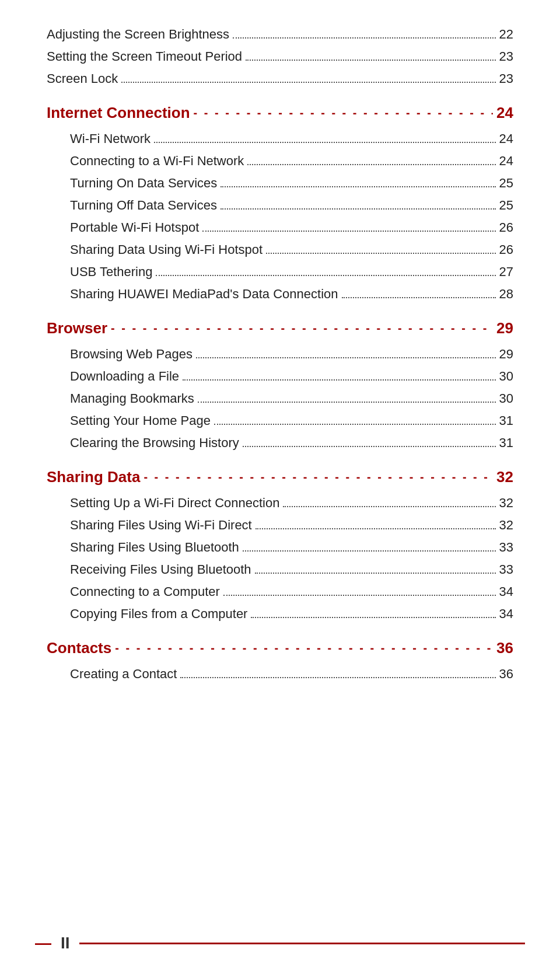  Describe the element at coordinates (292, 226) in the screenshot. I see `toc-entry-4: Portable Wi-Fi Hotspot26` at that location.